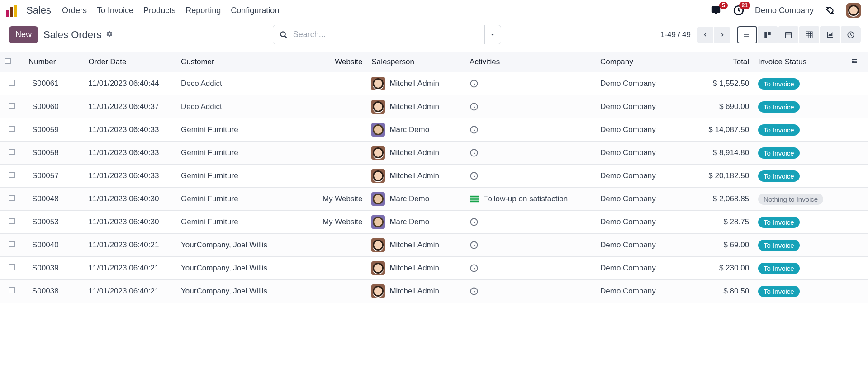  What do you see at coordinates (493, 34) in the screenshot?
I see `search-options-toggle` at bounding box center [493, 34].